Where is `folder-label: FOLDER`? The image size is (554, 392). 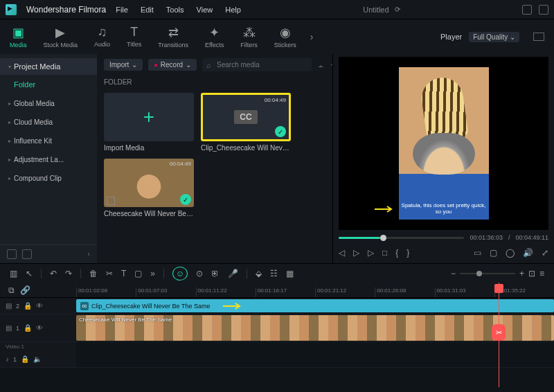 folder-label: FOLDER is located at coordinates (215, 82).